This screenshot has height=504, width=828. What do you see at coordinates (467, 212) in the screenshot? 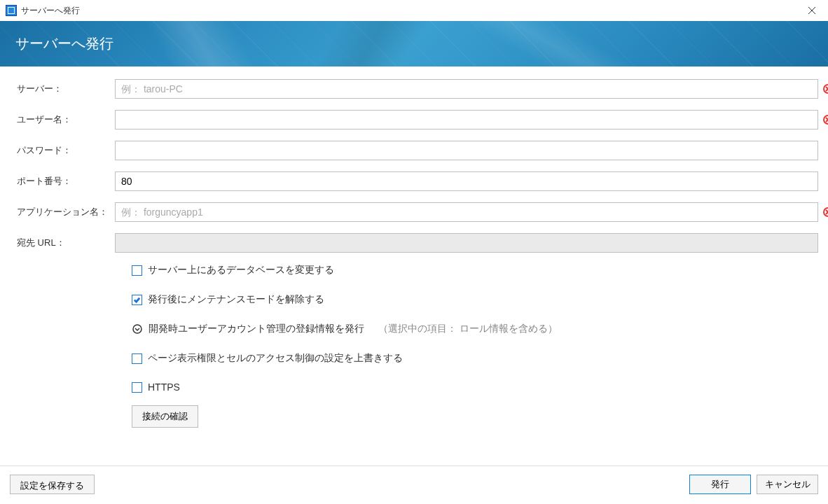
I see `appname-input` at bounding box center [467, 212].